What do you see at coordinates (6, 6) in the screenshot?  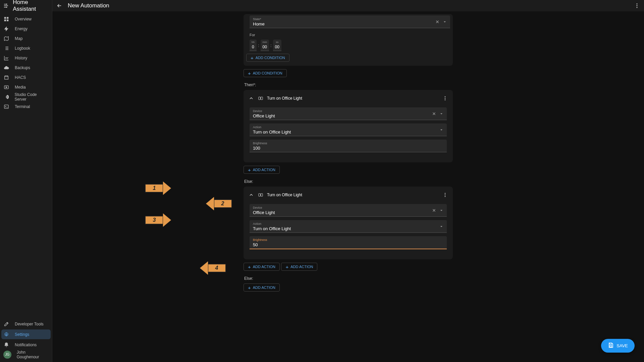 I see `menu-icon` at bounding box center [6, 6].